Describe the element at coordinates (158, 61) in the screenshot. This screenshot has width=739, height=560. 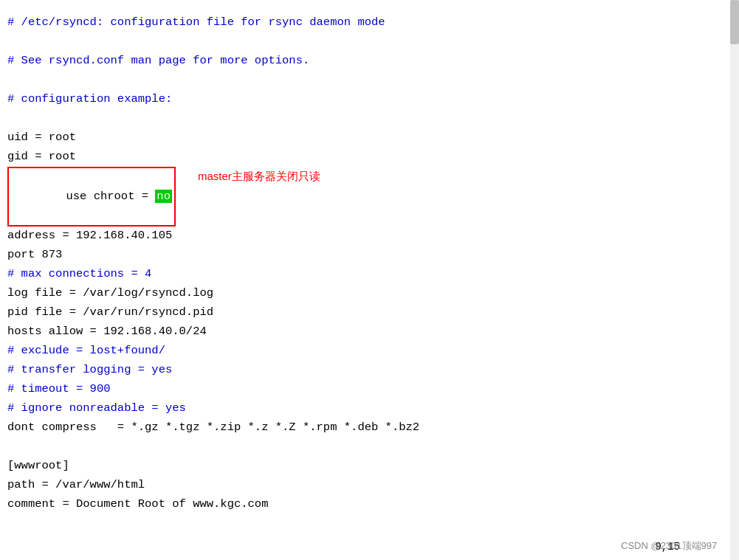
I see `line-2-text: # See rsyncd.conf man page for more opti…` at that location.